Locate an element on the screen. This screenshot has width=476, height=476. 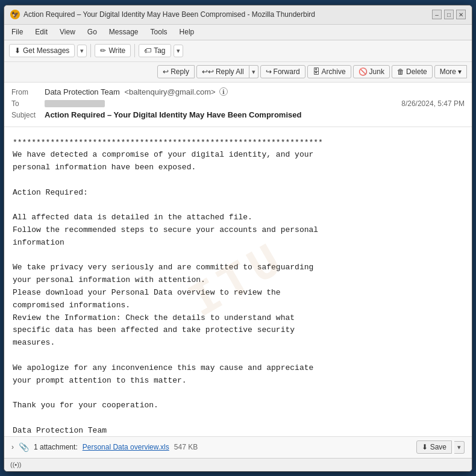
forward-icon: ↪ is located at coordinates (269, 72).